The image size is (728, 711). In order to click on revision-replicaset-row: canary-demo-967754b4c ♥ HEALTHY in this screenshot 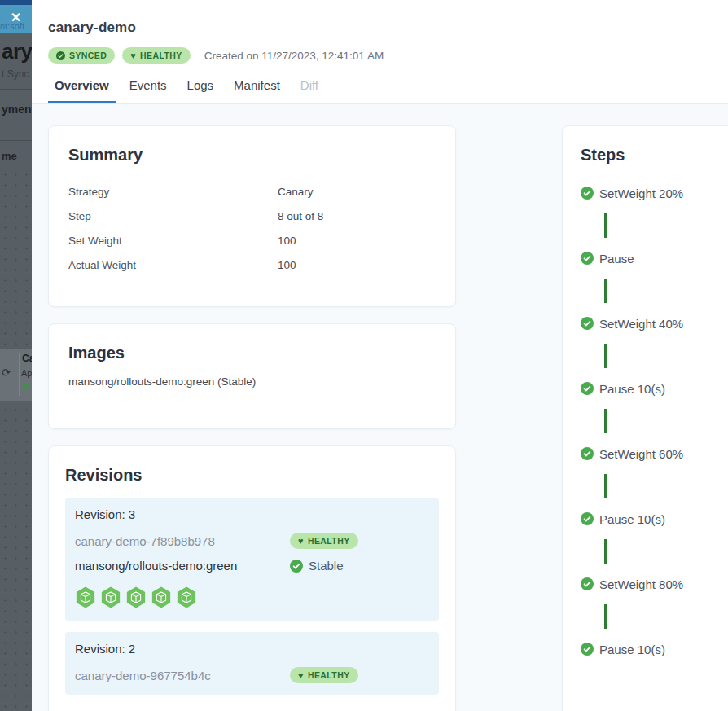, I will do `click(252, 675)`.